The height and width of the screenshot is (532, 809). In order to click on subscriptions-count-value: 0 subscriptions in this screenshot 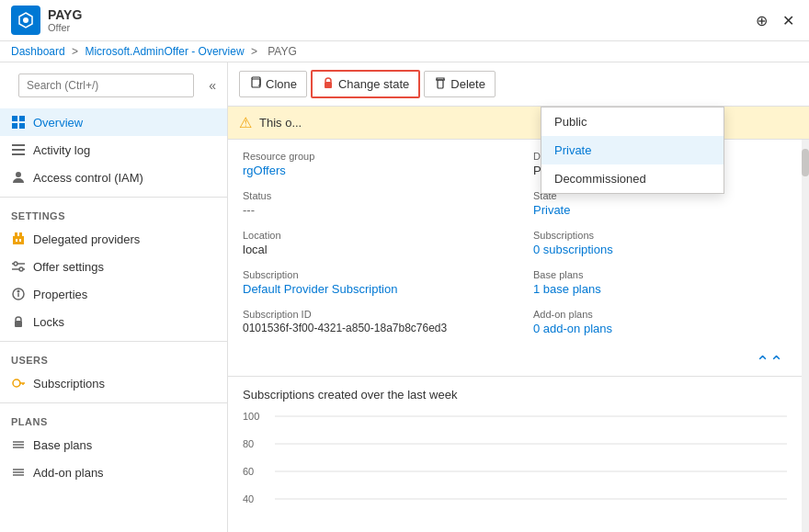, I will do `click(574, 250)`.